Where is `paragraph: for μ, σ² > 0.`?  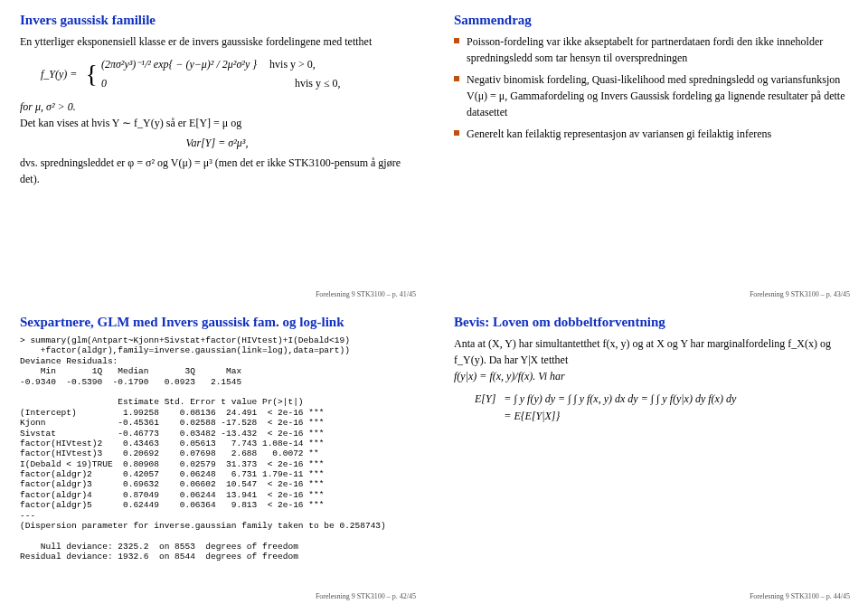 paragraph: for μ, σ² > 0. is located at coordinates (217, 107).